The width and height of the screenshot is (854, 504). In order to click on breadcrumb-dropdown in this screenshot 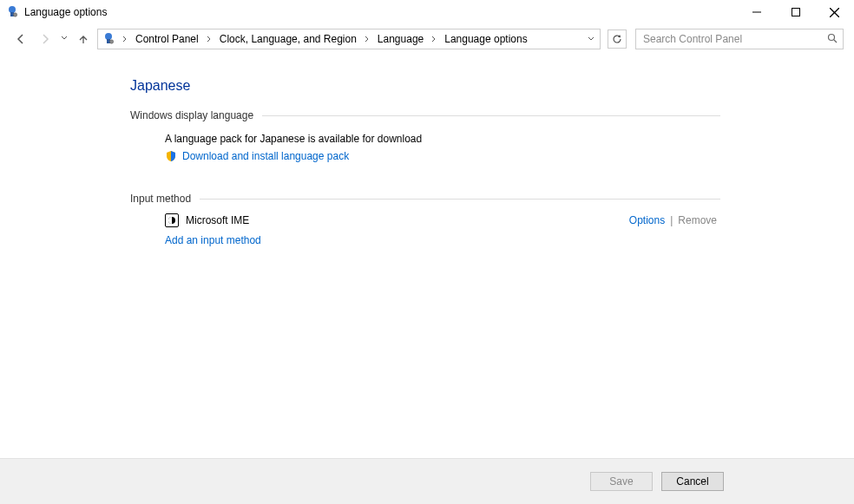, I will do `click(591, 39)`.